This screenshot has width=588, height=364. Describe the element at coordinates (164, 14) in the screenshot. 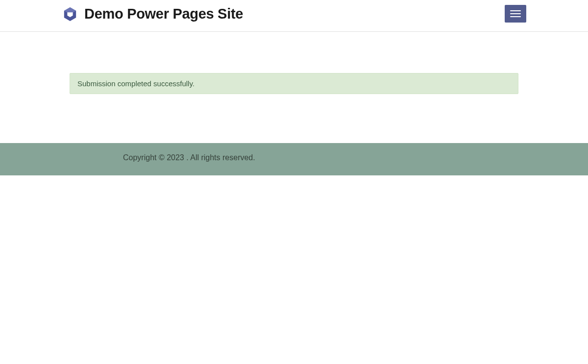

I see `site-title: Demo Power Pages Site` at that location.